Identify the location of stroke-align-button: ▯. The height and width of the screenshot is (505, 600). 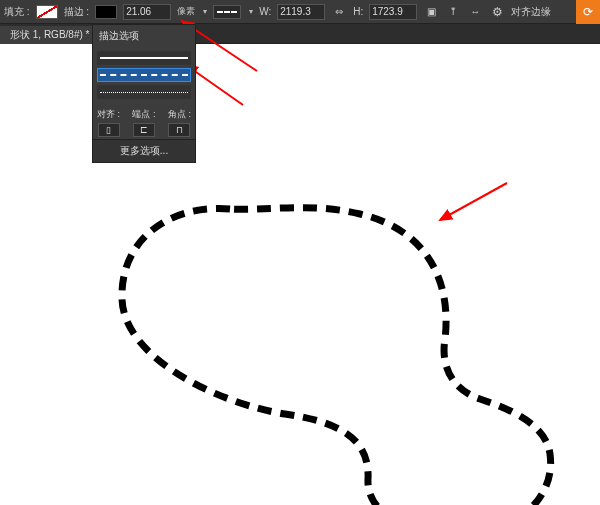
(109, 130).